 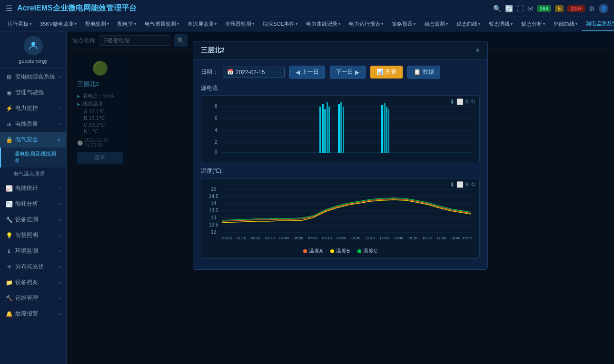 I want to click on sidebar-item-alarm: 🔔 故障报警 ›, so click(x=33, y=314).